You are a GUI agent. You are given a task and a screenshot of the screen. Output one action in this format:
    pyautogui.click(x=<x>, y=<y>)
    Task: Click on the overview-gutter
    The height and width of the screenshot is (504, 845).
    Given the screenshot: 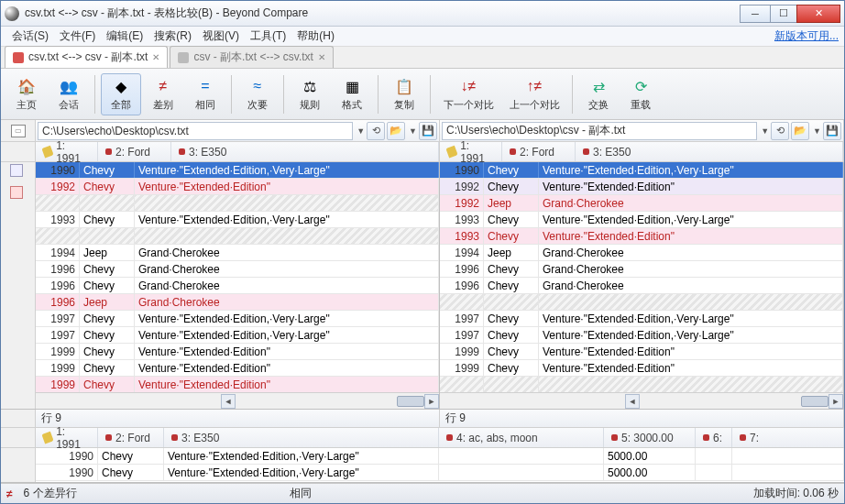 What is the action you would take?
    pyautogui.click(x=18, y=286)
    